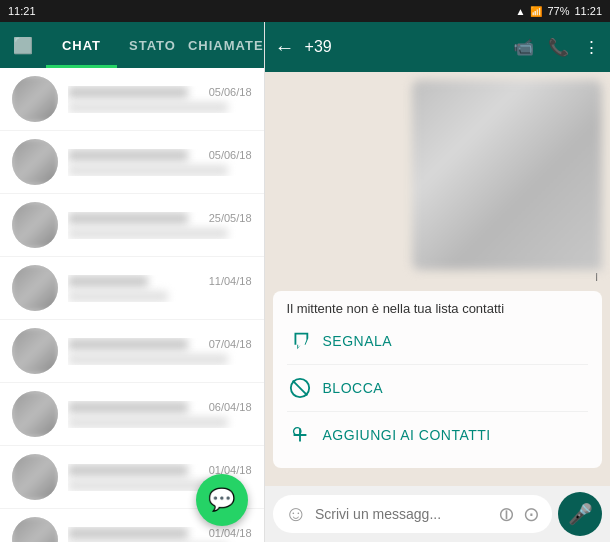 The height and width of the screenshot is (542, 610). Describe the element at coordinates (132, 414) in the screenshot. I see `list-item: 06/04/18` at that location.